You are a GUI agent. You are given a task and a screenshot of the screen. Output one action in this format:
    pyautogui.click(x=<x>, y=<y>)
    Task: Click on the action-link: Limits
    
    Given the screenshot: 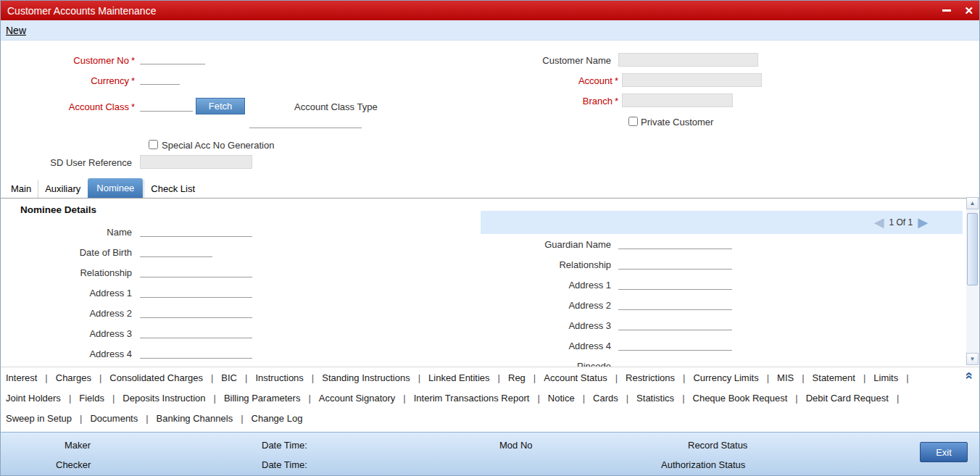 What is the action you would take?
    pyautogui.click(x=894, y=378)
    